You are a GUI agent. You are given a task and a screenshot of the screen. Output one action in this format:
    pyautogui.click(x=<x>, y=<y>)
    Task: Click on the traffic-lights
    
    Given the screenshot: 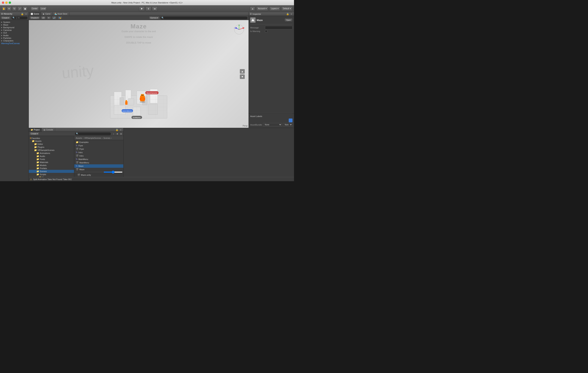 What is the action you would take?
    pyautogui.click(x=6, y=3)
    